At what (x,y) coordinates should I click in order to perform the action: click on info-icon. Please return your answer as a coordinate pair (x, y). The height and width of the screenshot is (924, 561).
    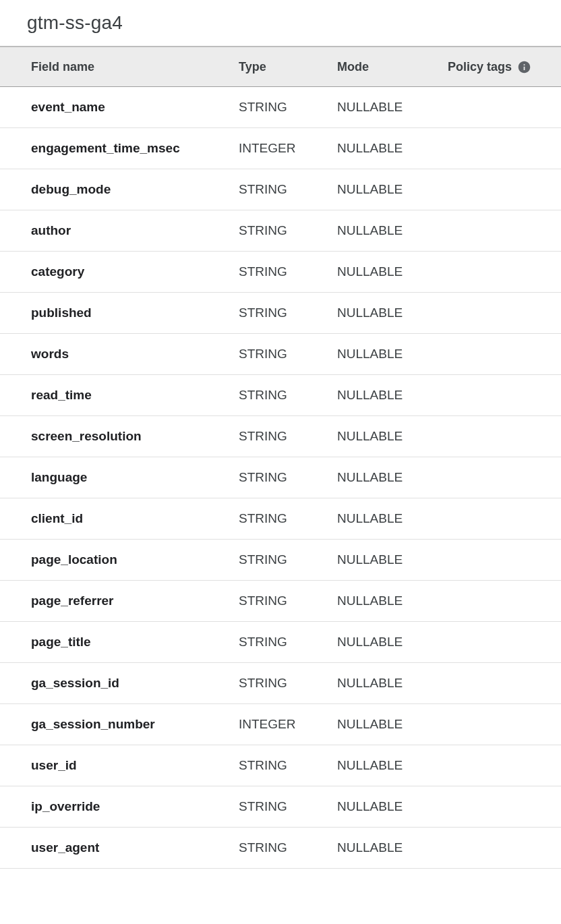
    Looking at the image, I should click on (525, 67).